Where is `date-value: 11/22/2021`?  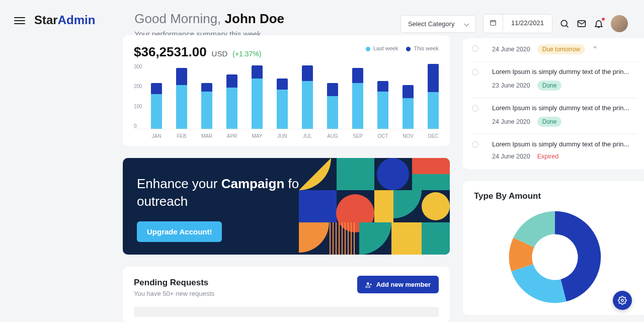
date-value: 11/22/2021 is located at coordinates (527, 24).